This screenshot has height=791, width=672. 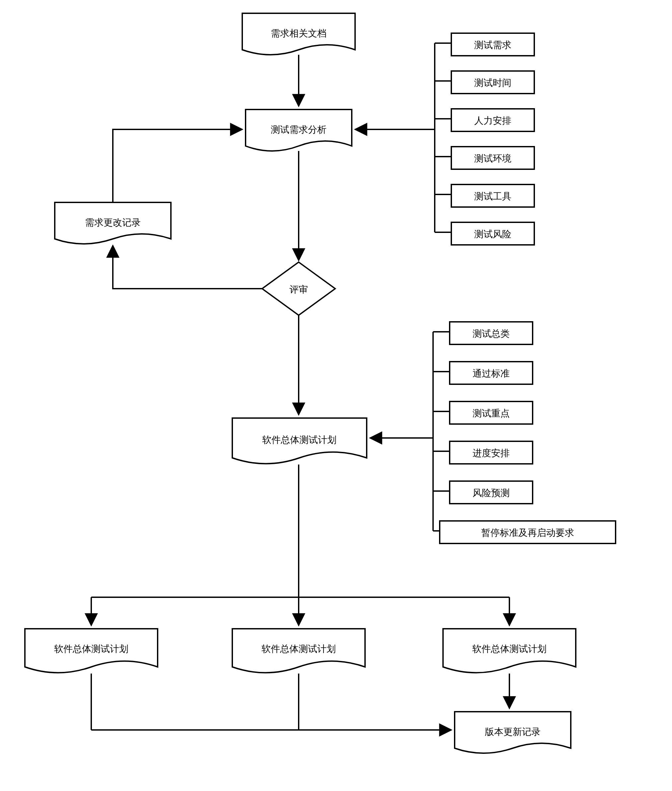 I want to click on plan-factor-5-label: 暂停标准及再启动要求, so click(x=528, y=532).